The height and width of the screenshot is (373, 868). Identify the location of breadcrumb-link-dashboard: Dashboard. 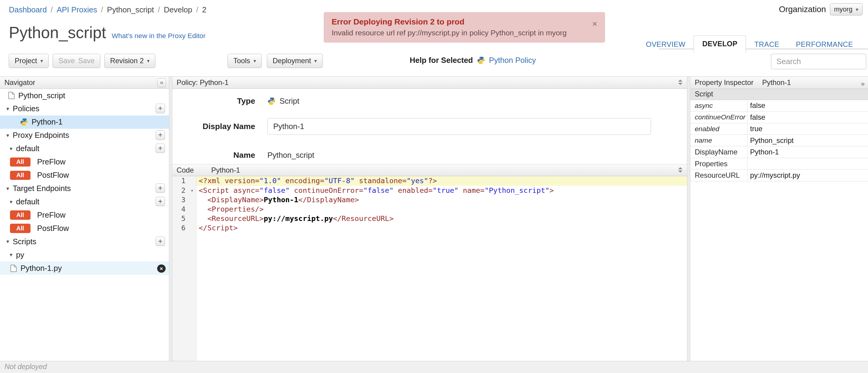
(28, 10).